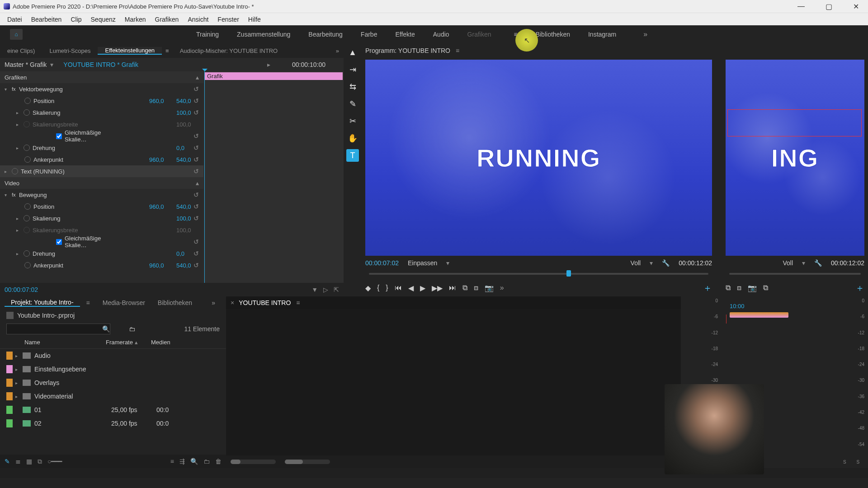  Describe the element at coordinates (274, 177) in the screenshot. I see `keyframe-area: Grafik` at that location.